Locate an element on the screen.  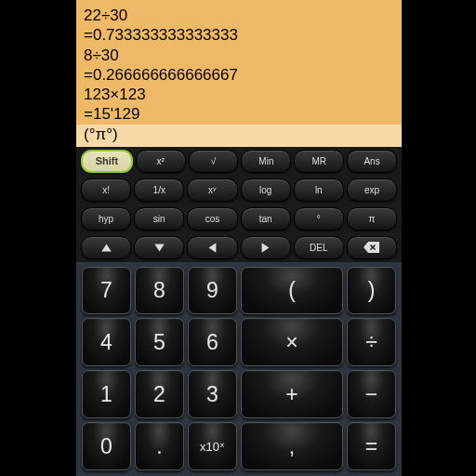
triangle-down-icon is located at coordinates (160, 247).